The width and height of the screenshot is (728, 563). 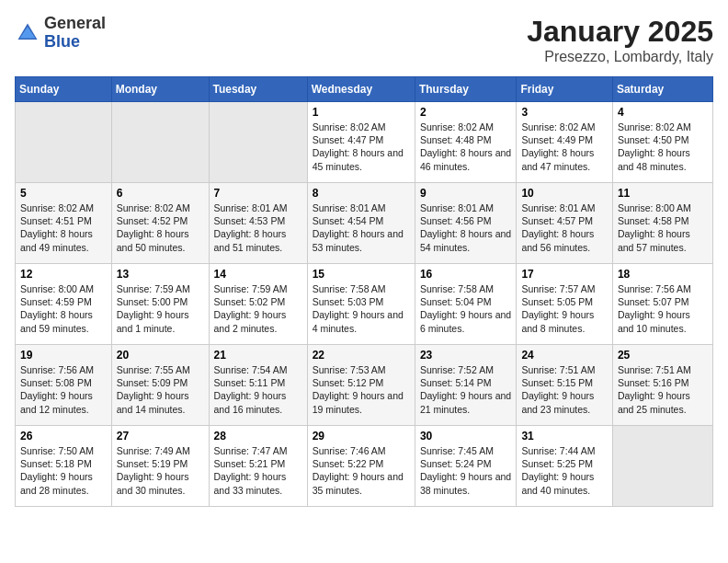 What do you see at coordinates (361, 147) in the screenshot?
I see `day-info: Sunrise: 8:02 AMSunset: 4:47 PMDaylight:…` at bounding box center [361, 147].